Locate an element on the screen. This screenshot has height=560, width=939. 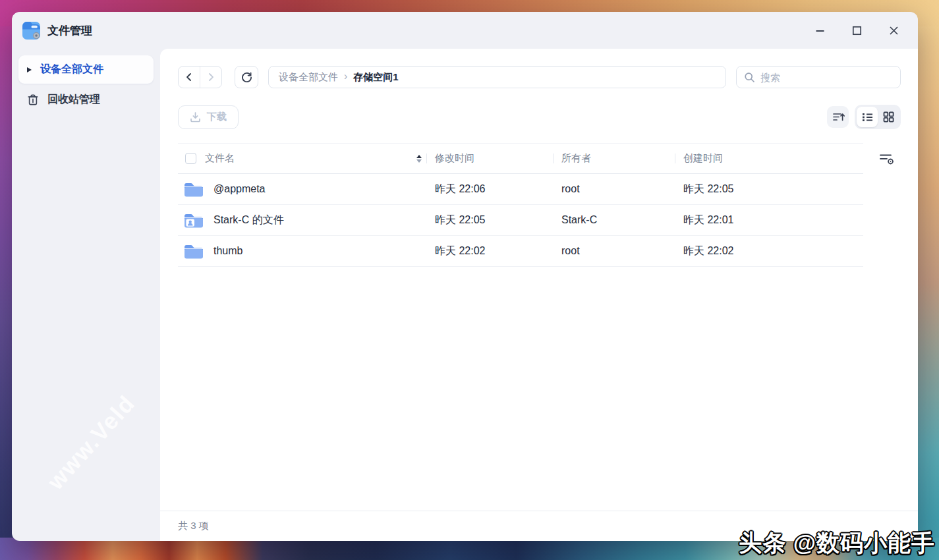
modified-cell: 昨天 22:02 is located at coordinates (490, 252).